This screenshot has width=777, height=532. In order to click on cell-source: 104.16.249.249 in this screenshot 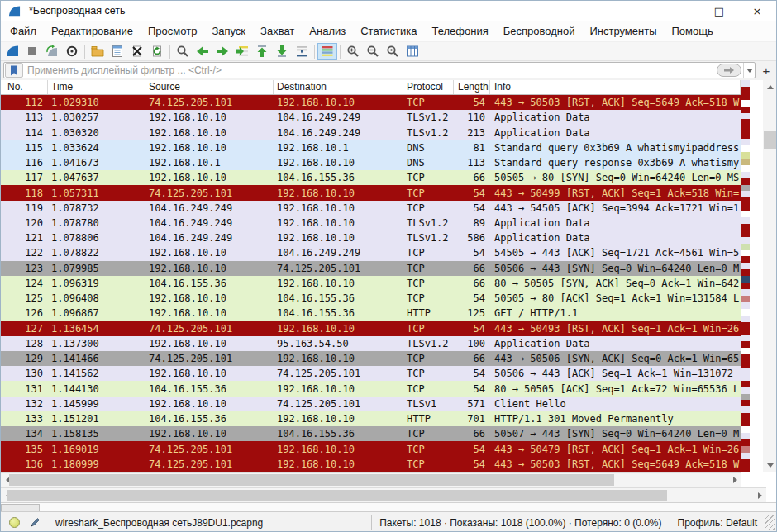, I will do `click(210, 208)`.